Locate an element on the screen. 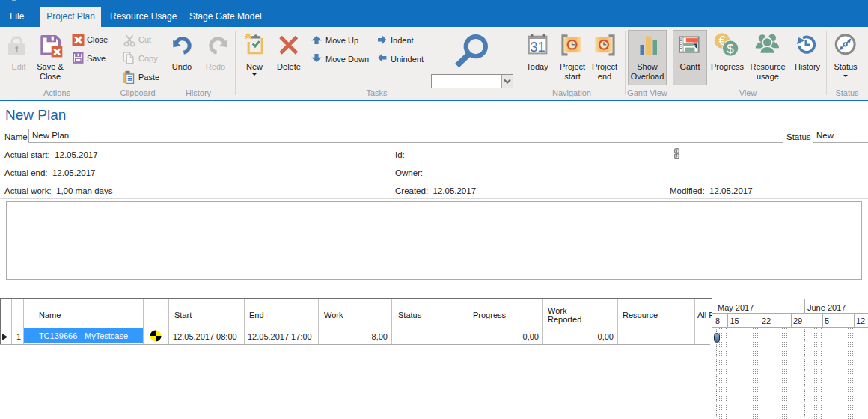 The image size is (868, 419). svg-text: 31 is located at coordinates (537, 46).